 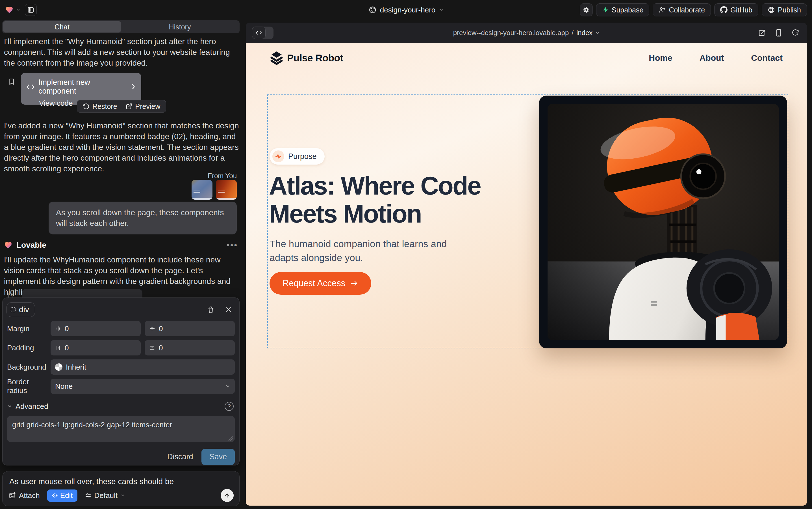 I want to click on more-options-icon: •••, so click(x=232, y=245).